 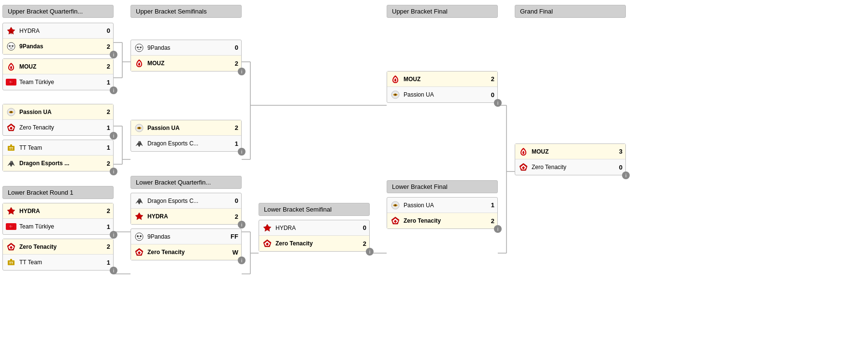 What do you see at coordinates (59, 46) in the screenshot?
I see `ubq-m1-t2-name: 9Pandas` at bounding box center [59, 46].